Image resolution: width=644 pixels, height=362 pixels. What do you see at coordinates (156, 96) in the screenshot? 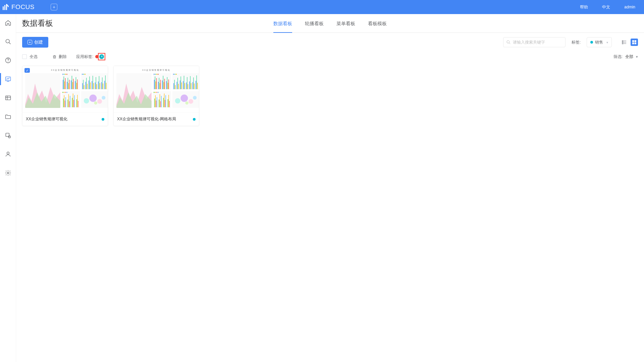
I see `dashboard-card: XX企业销售规律可视化` at bounding box center [156, 96].